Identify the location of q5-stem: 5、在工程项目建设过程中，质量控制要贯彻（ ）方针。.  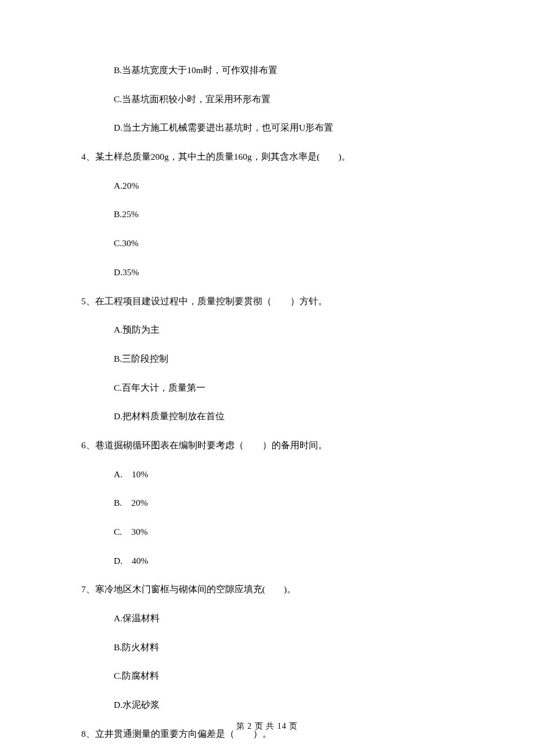
(267, 301).